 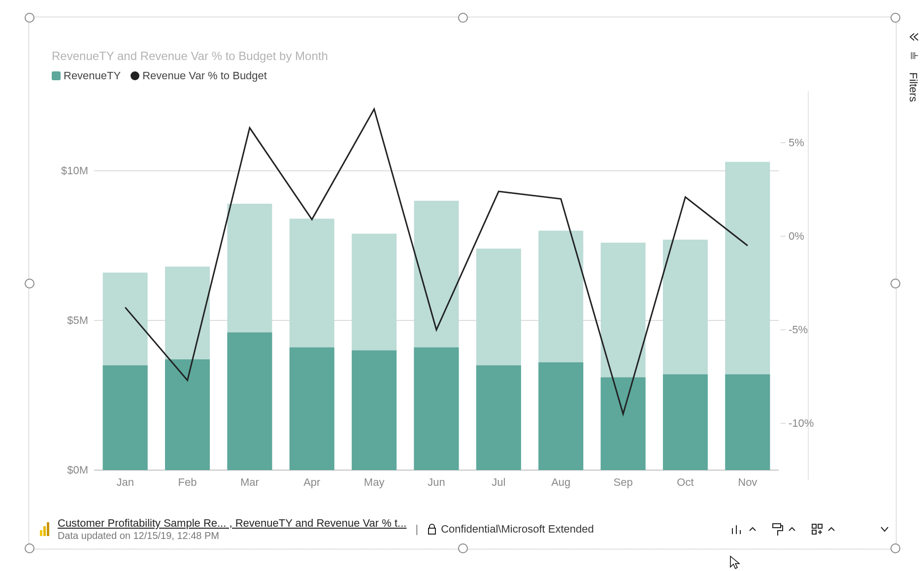 What do you see at coordinates (30, 284) in the screenshot?
I see `resize-handle-left-middle` at bounding box center [30, 284].